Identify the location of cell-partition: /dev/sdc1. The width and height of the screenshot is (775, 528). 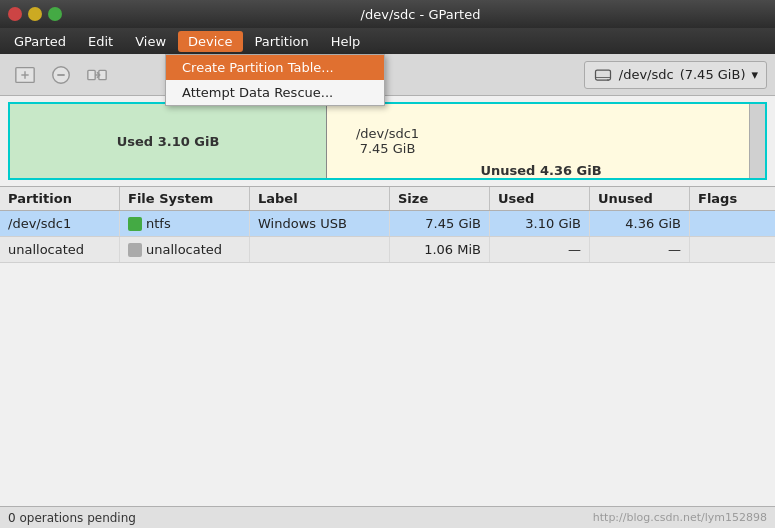
(60, 224).